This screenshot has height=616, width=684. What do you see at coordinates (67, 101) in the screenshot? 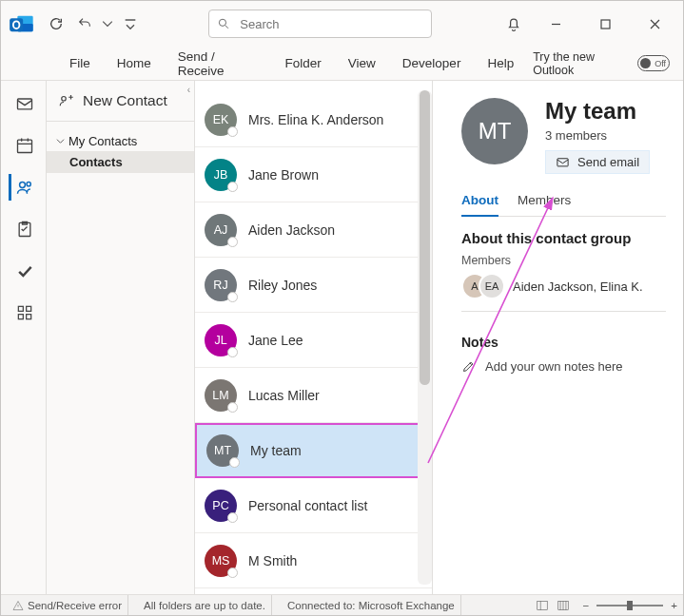
I see `new-contact-icon` at bounding box center [67, 101].